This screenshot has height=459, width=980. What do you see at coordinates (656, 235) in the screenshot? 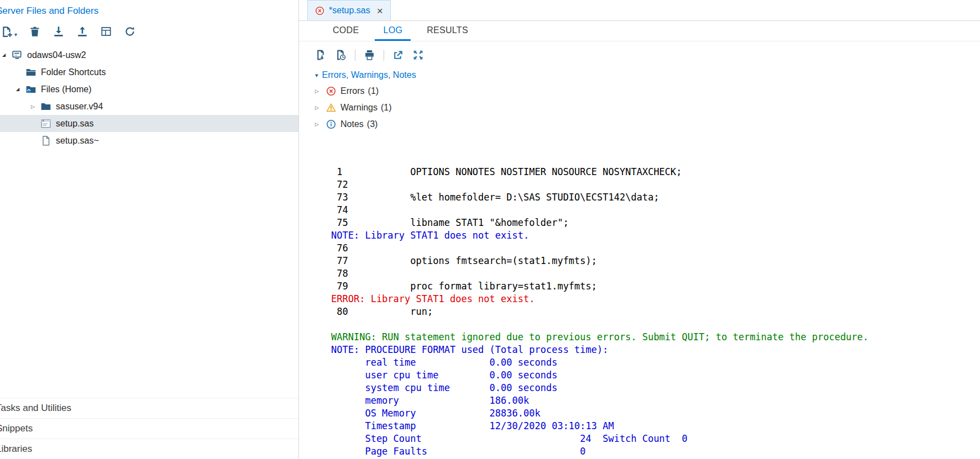
I see `log-line: NOTE: Library STAT1 does not exist.` at bounding box center [656, 235].